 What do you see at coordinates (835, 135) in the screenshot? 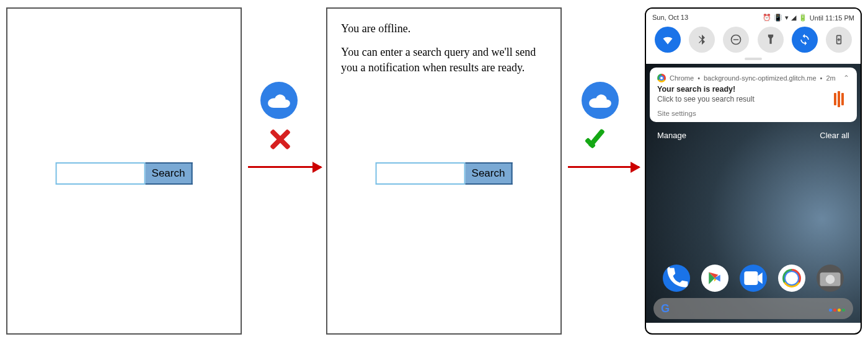
I see `clear-all-button: Clear all` at bounding box center [835, 135].